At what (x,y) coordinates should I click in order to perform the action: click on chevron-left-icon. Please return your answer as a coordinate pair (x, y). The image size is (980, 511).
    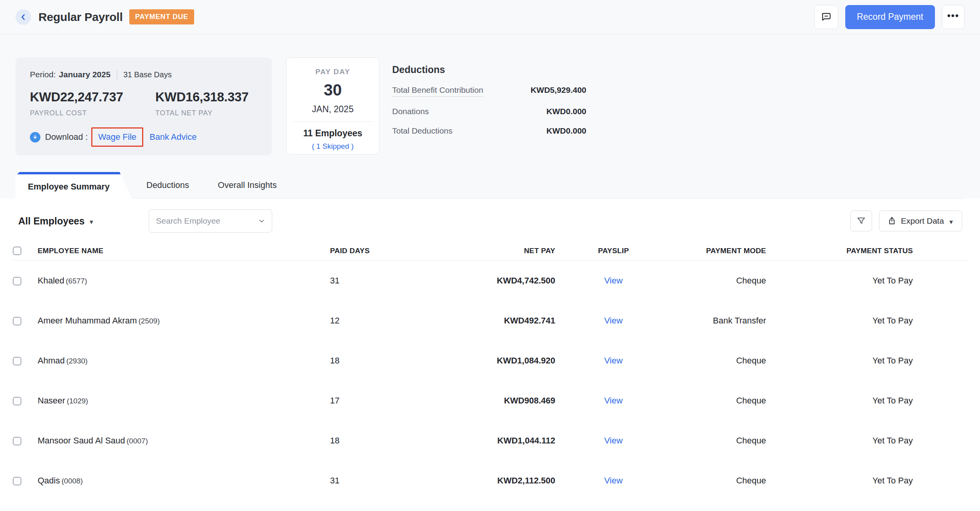
    Looking at the image, I should click on (23, 17).